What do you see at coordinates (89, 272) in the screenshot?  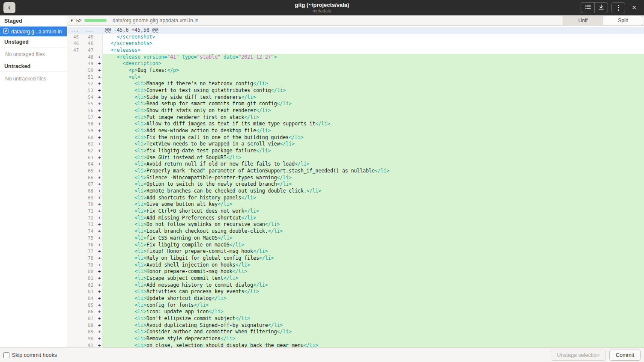 I see `new-line-number: 80` at bounding box center [89, 272].